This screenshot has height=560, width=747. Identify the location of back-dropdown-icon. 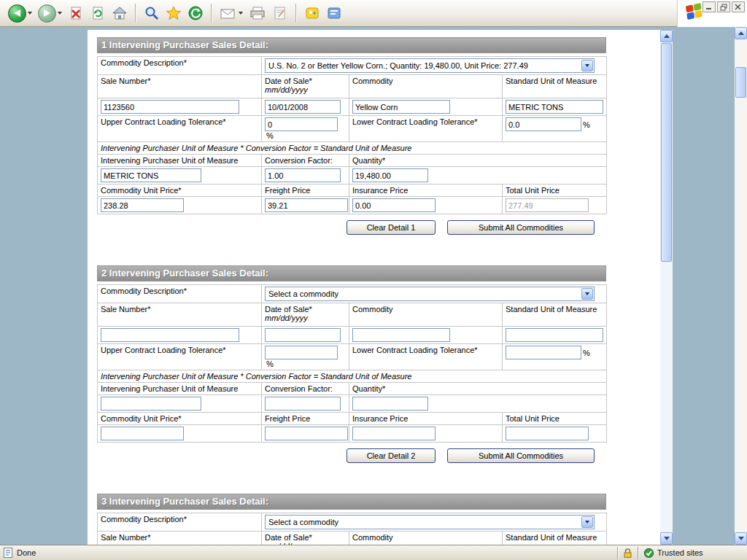
(30, 13).